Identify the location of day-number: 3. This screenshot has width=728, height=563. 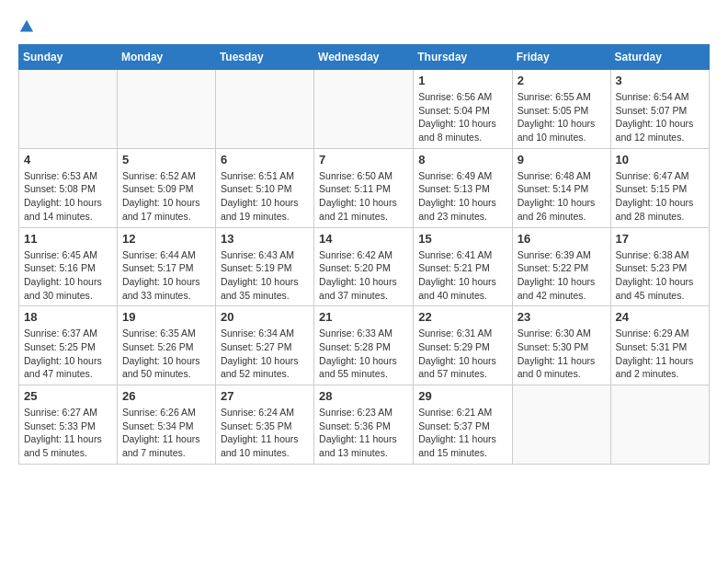
(660, 81).